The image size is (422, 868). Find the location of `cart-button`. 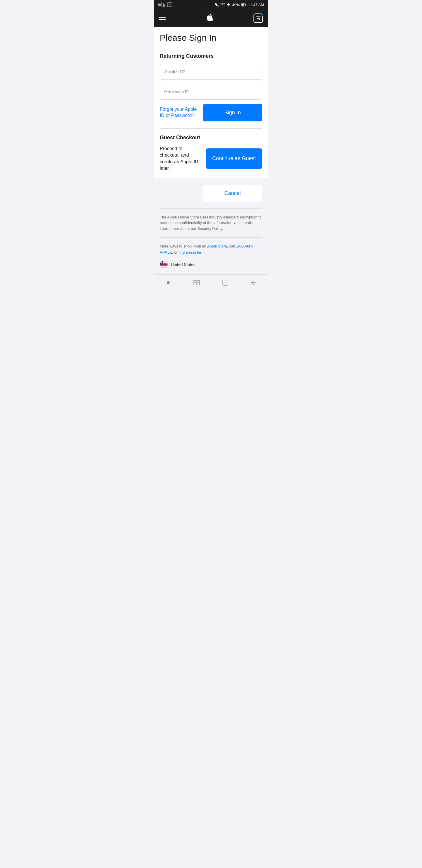

cart-button is located at coordinates (258, 18).